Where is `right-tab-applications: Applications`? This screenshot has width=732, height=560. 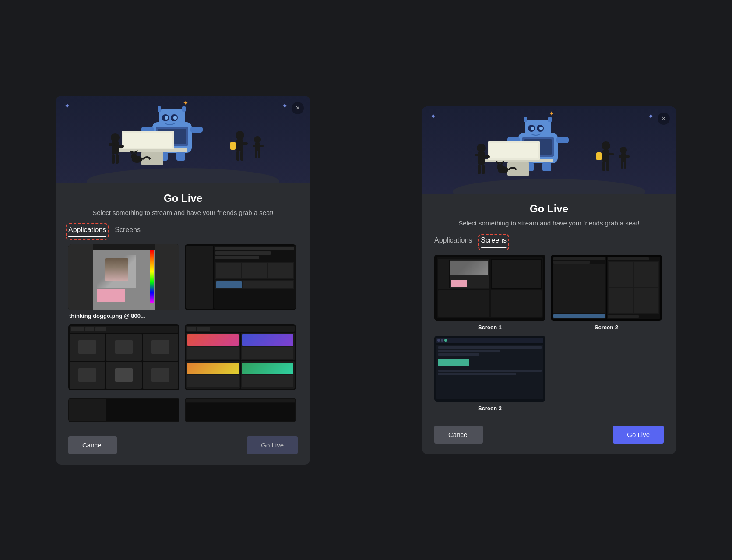
right-tab-applications: Applications is located at coordinates (453, 242).